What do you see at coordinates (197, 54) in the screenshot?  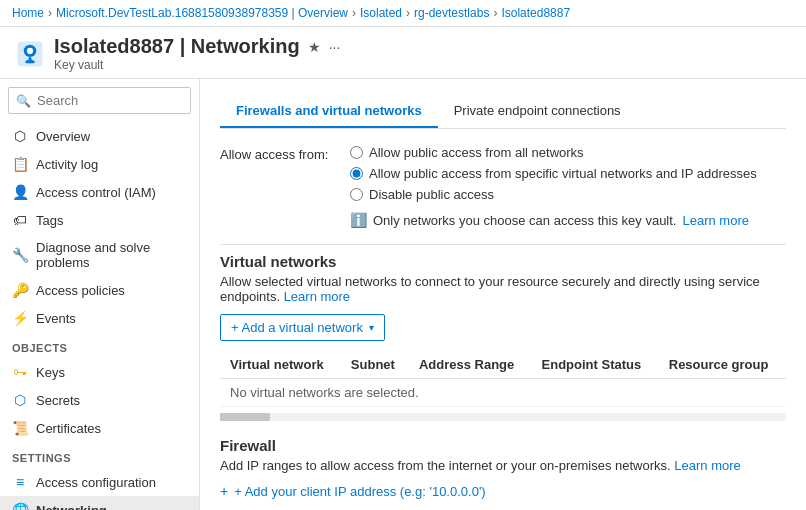 I see `header-text-group: Isolated8887 | Networking ★ ··· Key vaul…` at bounding box center [197, 54].